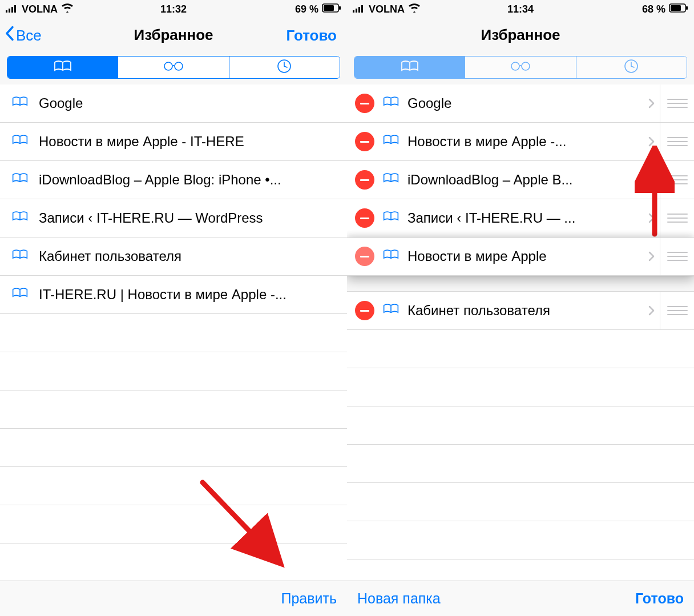 Image resolution: width=694 pixels, height=616 pixels. I want to click on bookmark-label: Записи ‹ IT-HERE.RU — WordPress, so click(193, 218).